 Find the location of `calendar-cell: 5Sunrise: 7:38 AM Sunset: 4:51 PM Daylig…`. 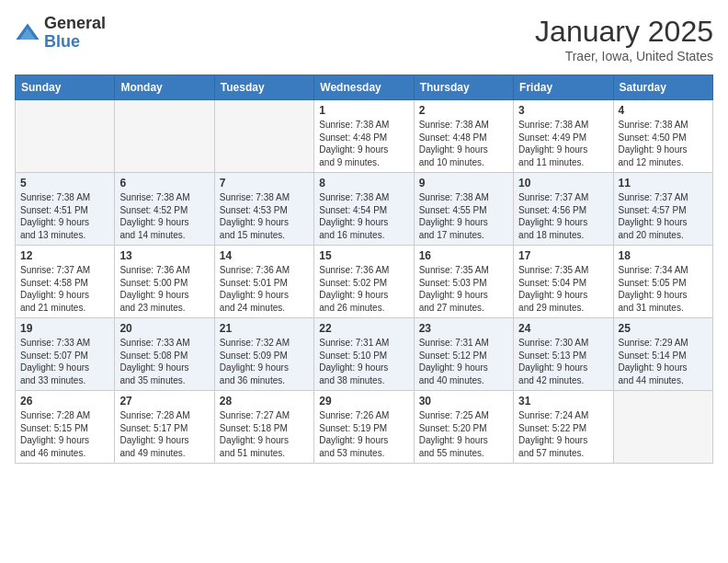

calendar-cell: 5Sunrise: 7:38 AM Sunset: 4:51 PM Daylig… is located at coordinates (65, 210).